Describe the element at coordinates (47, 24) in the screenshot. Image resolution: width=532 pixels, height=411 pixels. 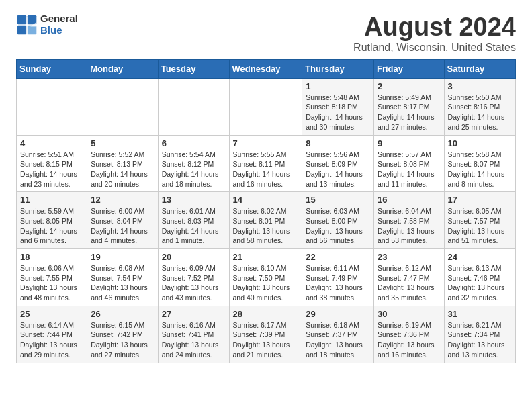
I see `logo: General Blue` at that location.